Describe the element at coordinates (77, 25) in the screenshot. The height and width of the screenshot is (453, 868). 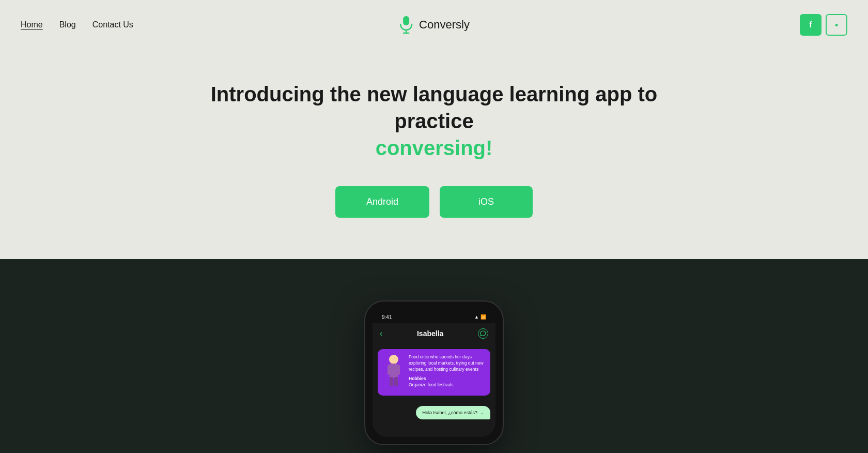
I see `nav-left: Home Blog Contact Us` at that location.